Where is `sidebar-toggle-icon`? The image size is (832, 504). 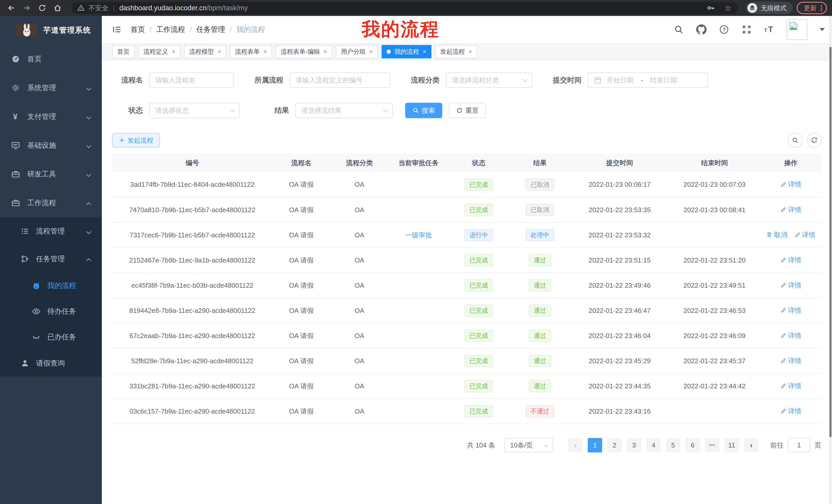 sidebar-toggle-icon is located at coordinates (117, 30).